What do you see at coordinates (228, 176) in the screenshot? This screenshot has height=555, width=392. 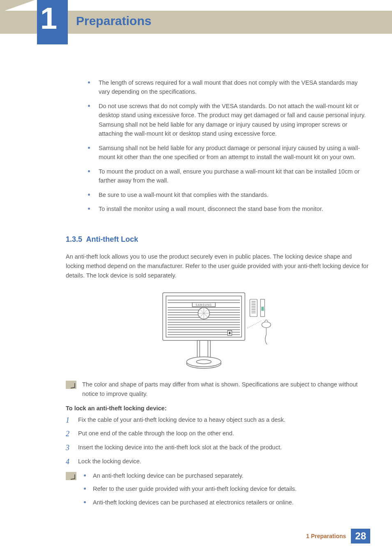 I see `list-item: To mount the product on a wall, ensure y…` at bounding box center [228, 176].